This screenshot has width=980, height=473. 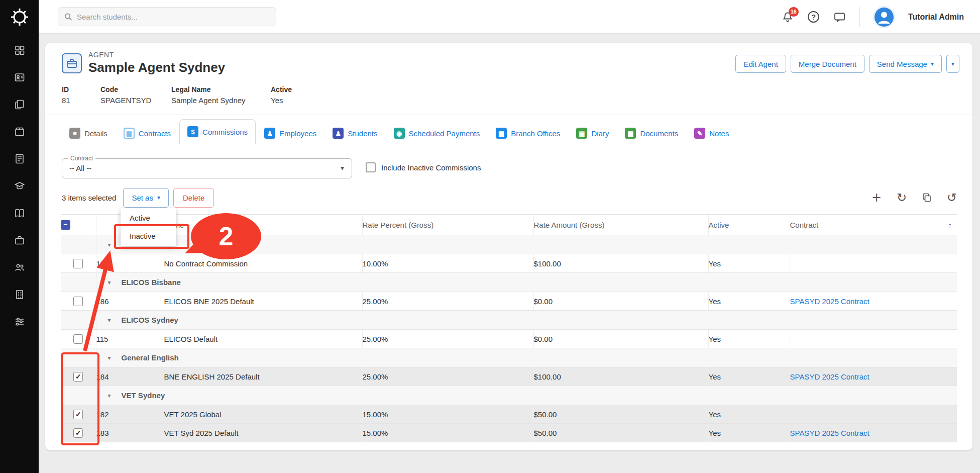 I want to click on tab-contracts: ▤Contracts, so click(x=147, y=133).